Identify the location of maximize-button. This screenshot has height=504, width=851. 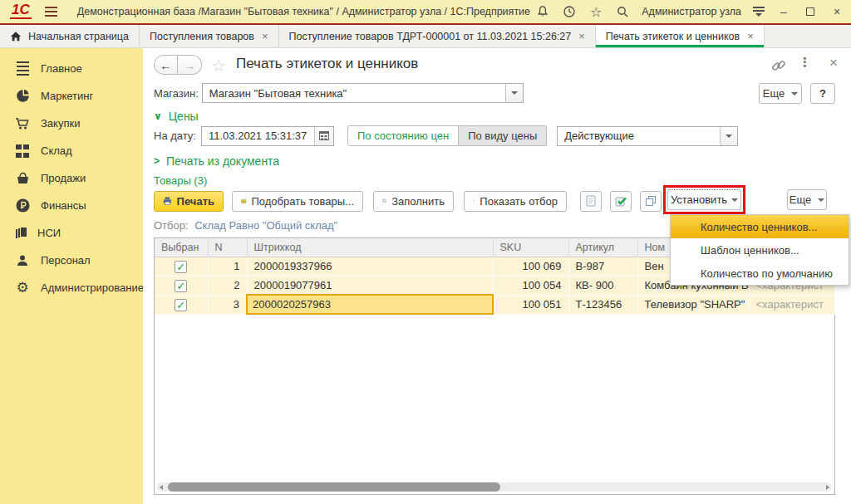
(810, 12).